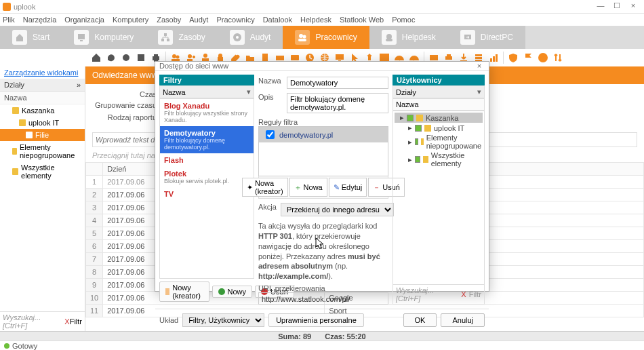  What do you see at coordinates (199, 20) in the screenshot?
I see `menu-audyt: Audyt` at bounding box center [199, 20].